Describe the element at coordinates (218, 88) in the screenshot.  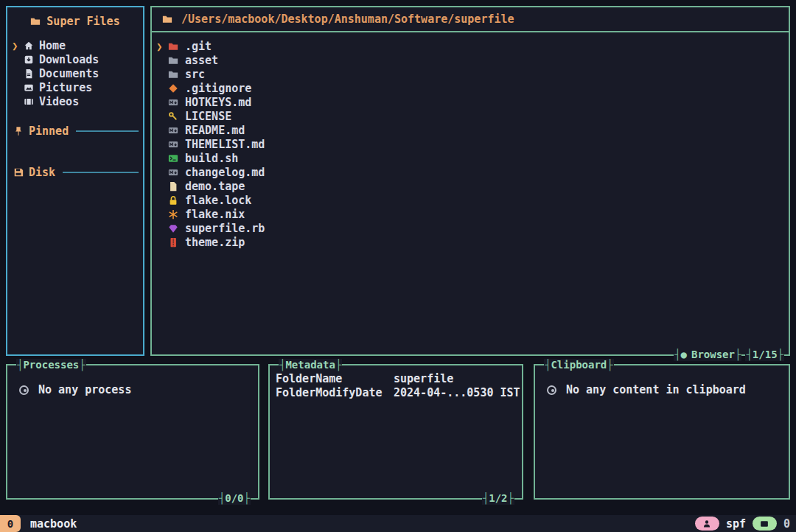
I see `file-name: .gitignore` at that location.